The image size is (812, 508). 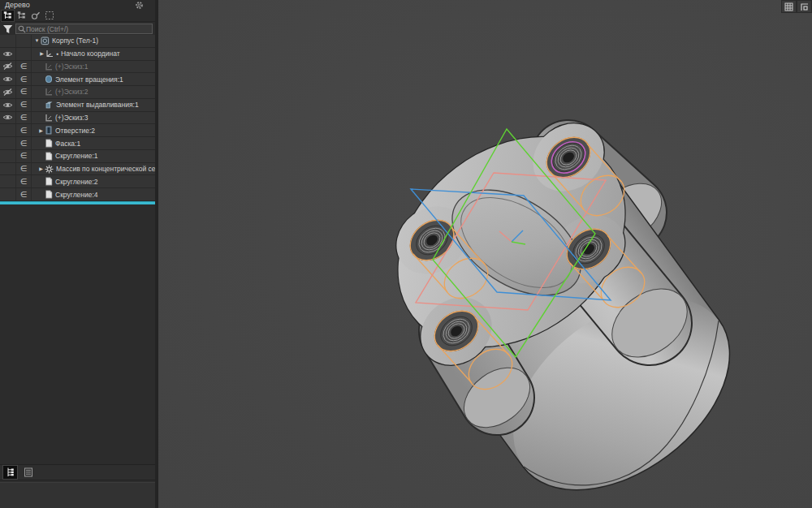 I want to click on extrude-feature-icon, so click(x=49, y=105).